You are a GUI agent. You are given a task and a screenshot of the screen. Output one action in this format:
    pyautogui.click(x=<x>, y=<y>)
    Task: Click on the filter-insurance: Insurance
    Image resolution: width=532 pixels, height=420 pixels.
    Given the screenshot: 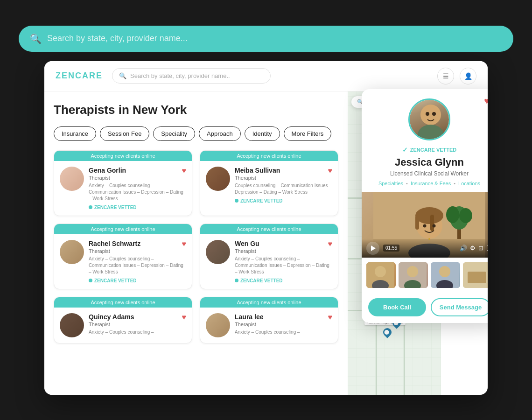 What is the action you would take?
    pyautogui.click(x=75, y=133)
    